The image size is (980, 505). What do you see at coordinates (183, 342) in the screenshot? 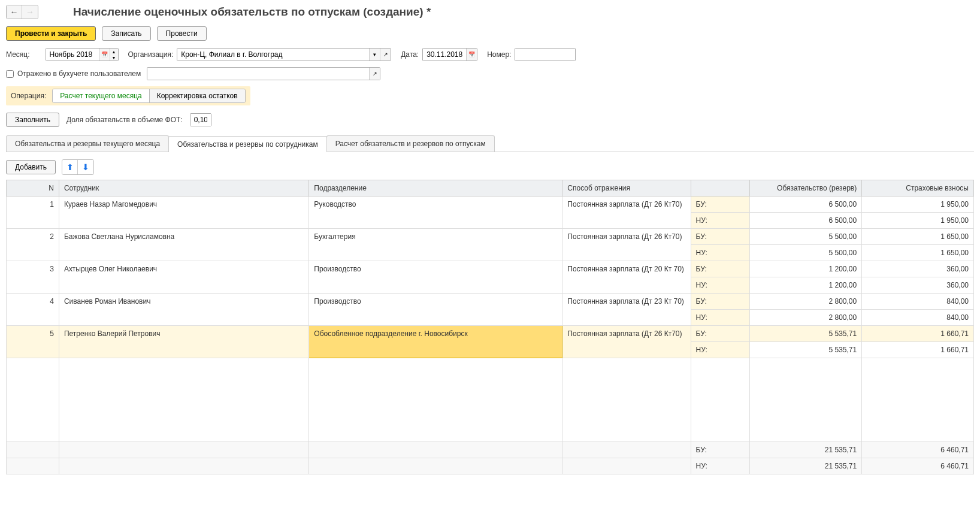
I see `cell-employee: Петренко Валерий Петрович` at bounding box center [183, 342].